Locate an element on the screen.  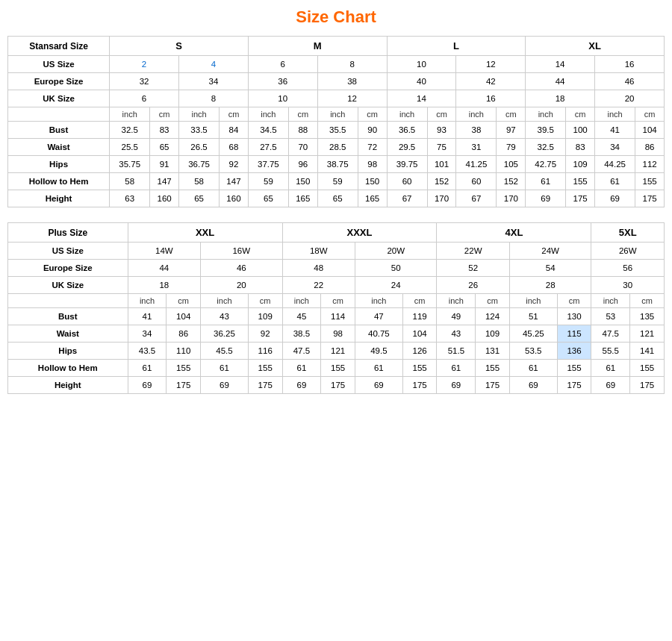
standard-eu-42: 42 is located at coordinates (491, 82).